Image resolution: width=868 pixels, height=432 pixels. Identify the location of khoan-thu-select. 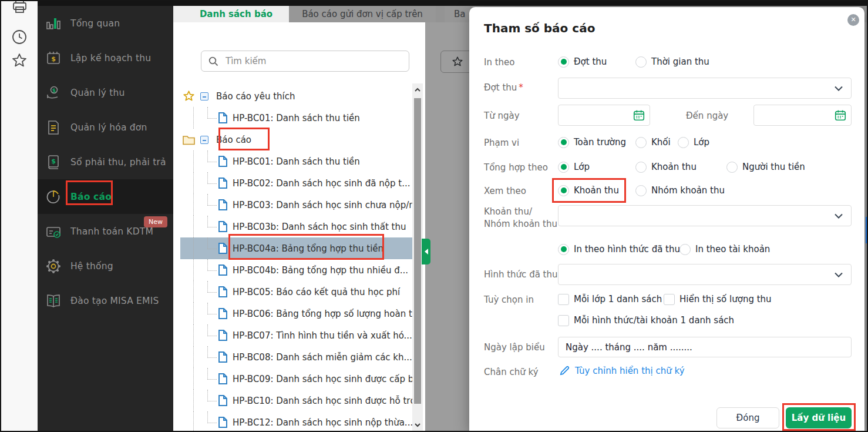
(705, 216).